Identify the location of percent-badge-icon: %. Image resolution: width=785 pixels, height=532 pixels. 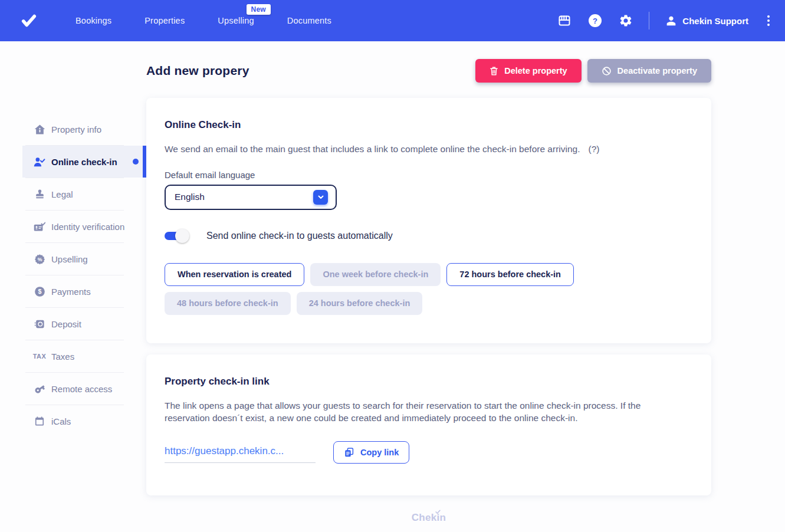
(40, 259).